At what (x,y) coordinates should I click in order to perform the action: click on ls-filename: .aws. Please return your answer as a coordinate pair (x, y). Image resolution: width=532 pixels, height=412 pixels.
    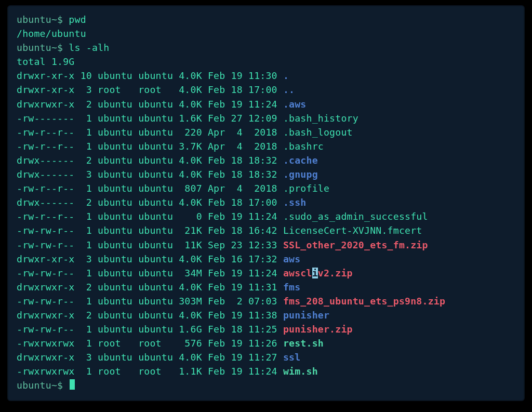
    Looking at the image, I should click on (295, 104).